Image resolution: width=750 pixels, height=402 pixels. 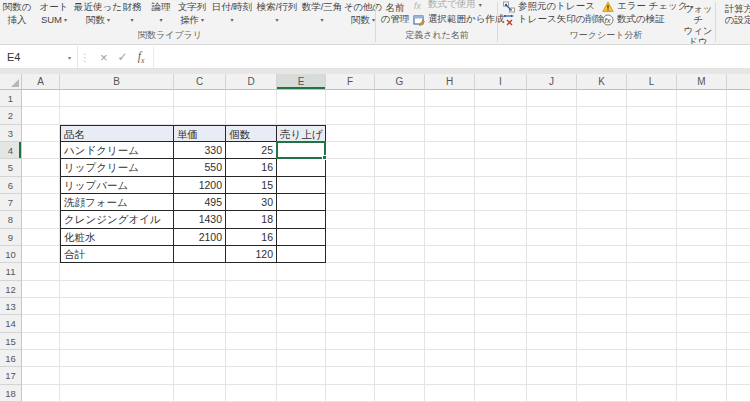 What do you see at coordinates (602, 254) in the screenshot?
I see `cell-K10` at bounding box center [602, 254].